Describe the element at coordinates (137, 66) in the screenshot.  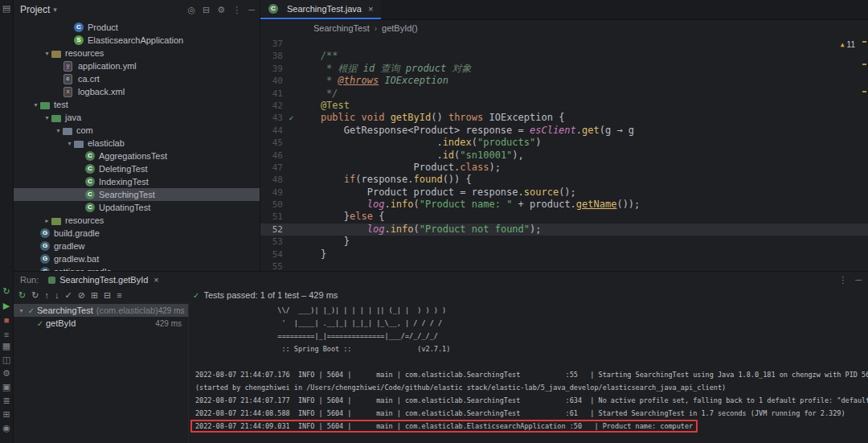
I see `tree-item: yapplication.yml` at that location.